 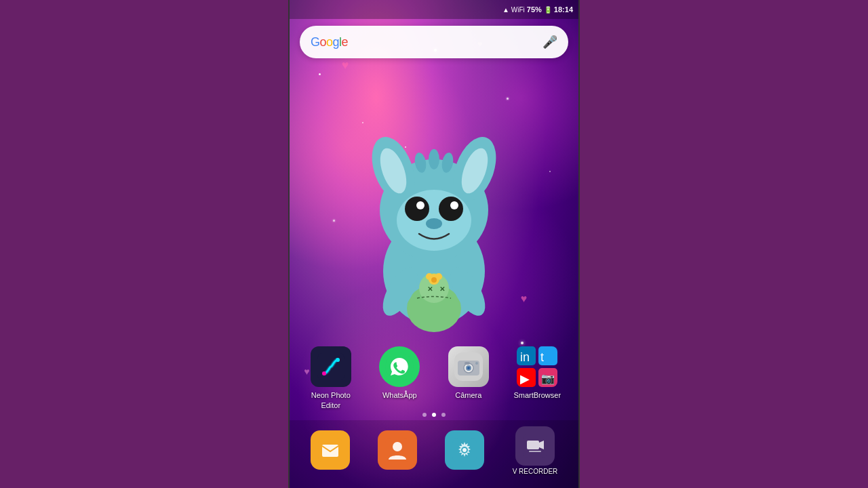 I want to click on battery-icon: 🔋, so click(x=548, y=9).